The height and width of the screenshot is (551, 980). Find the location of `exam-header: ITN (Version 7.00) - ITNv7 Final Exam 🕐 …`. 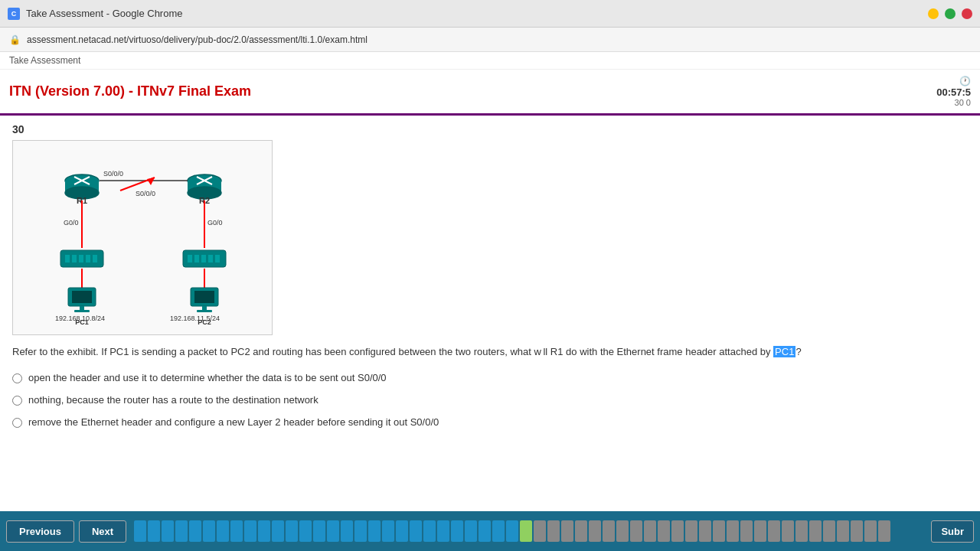

exam-header: ITN (Version 7.00) - ITNv7 Final Exam 🕐 … is located at coordinates (490, 93).